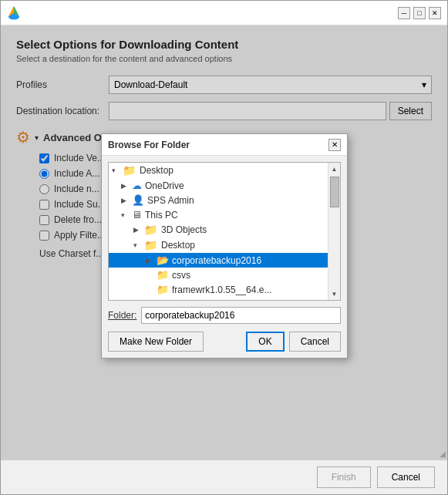 The height and width of the screenshot is (495, 448). I want to click on ok-button: OK, so click(265, 342).